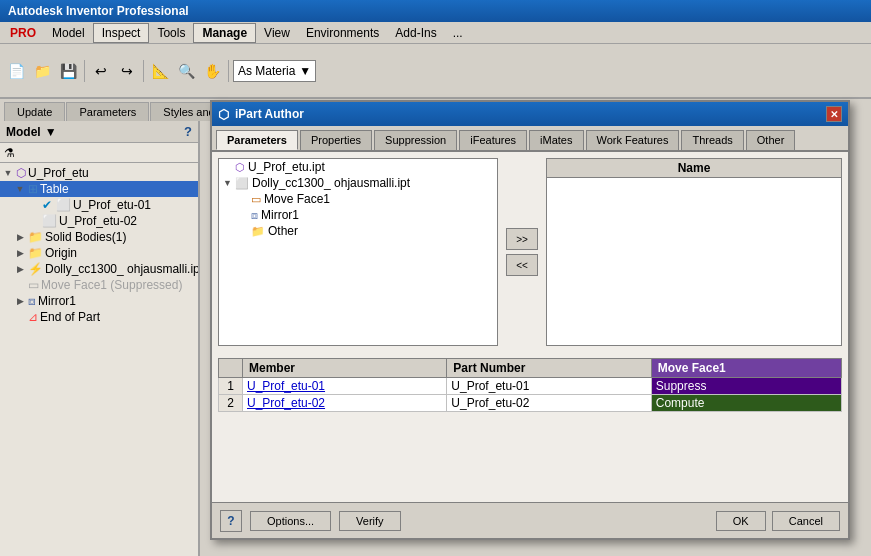 The image size is (871, 556). What do you see at coordinates (436, 33) in the screenshot?
I see `menu-bar: PRO Model Inspect Tools Manage View Envi…` at bounding box center [436, 33].